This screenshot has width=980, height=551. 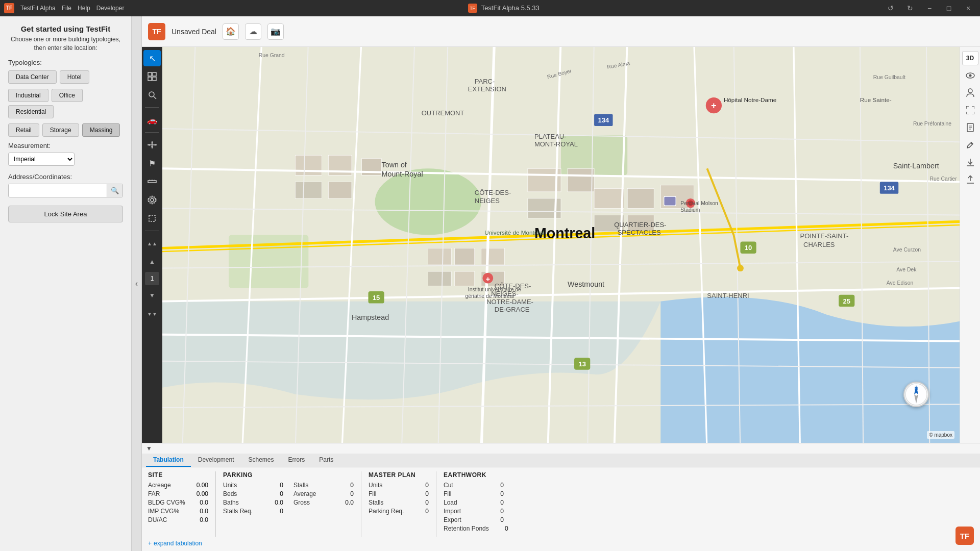 What do you see at coordinates (970, 162) in the screenshot?
I see `download-btn` at bounding box center [970, 162].